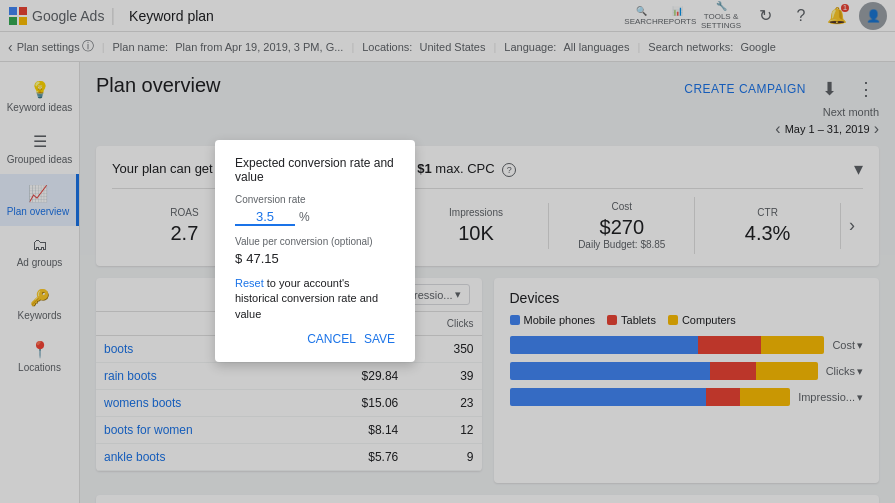 This screenshot has width=895, height=503. What do you see at coordinates (238, 258) in the screenshot?
I see `dollar-symbol: $` at bounding box center [238, 258].